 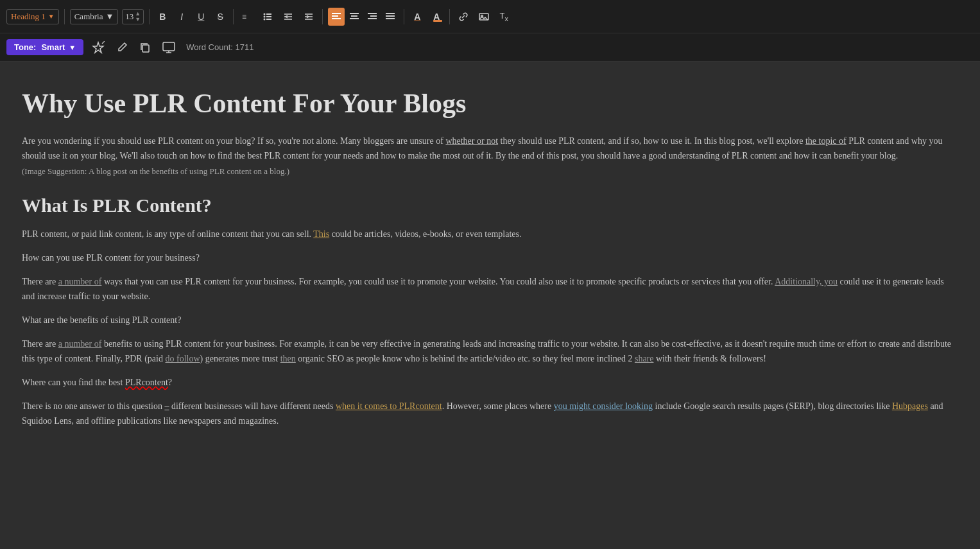 I want to click on divider2, so click(x=149, y=17).